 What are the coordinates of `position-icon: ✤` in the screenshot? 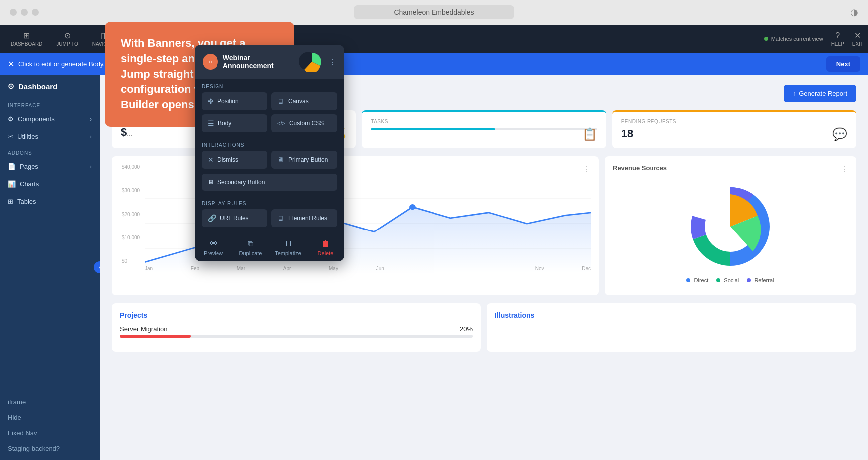 It's located at (211, 101).